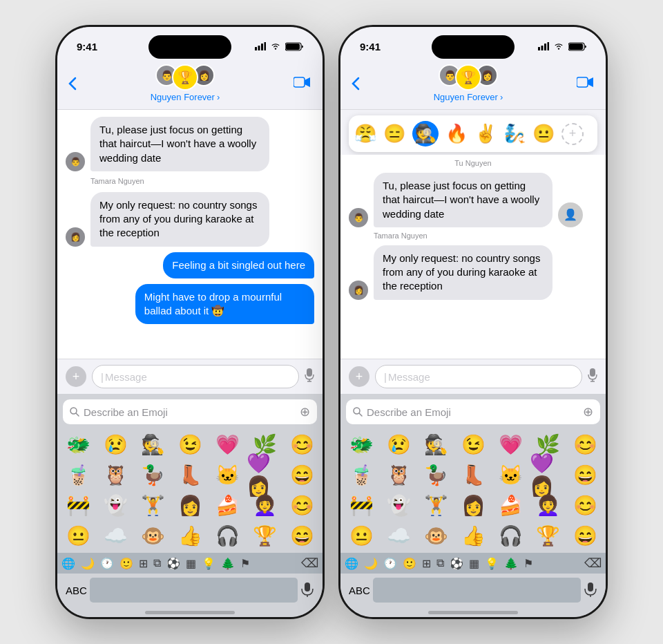  Describe the element at coordinates (394, 134) in the screenshot. I see `emoji-picker-item: 😑` at that location.